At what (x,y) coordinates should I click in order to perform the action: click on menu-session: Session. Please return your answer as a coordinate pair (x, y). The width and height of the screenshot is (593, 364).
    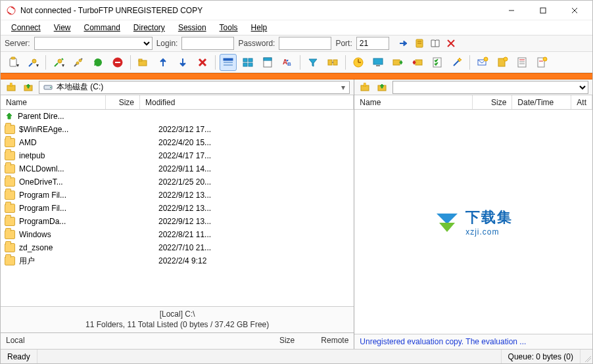
    Looking at the image, I should click on (192, 28).